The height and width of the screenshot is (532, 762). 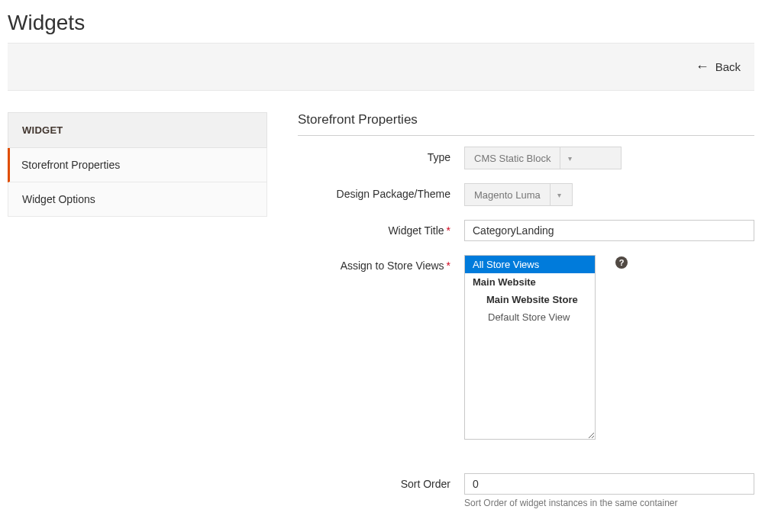 I want to click on store-option-store: Main Website Store, so click(x=530, y=299).